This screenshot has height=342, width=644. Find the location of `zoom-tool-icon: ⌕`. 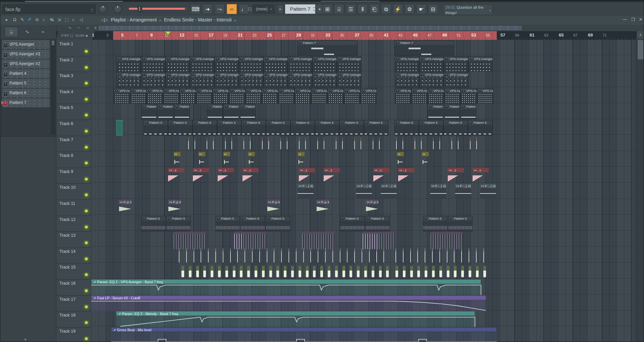

zoom-tool-icon: ⌕ is located at coordinates (73, 20).